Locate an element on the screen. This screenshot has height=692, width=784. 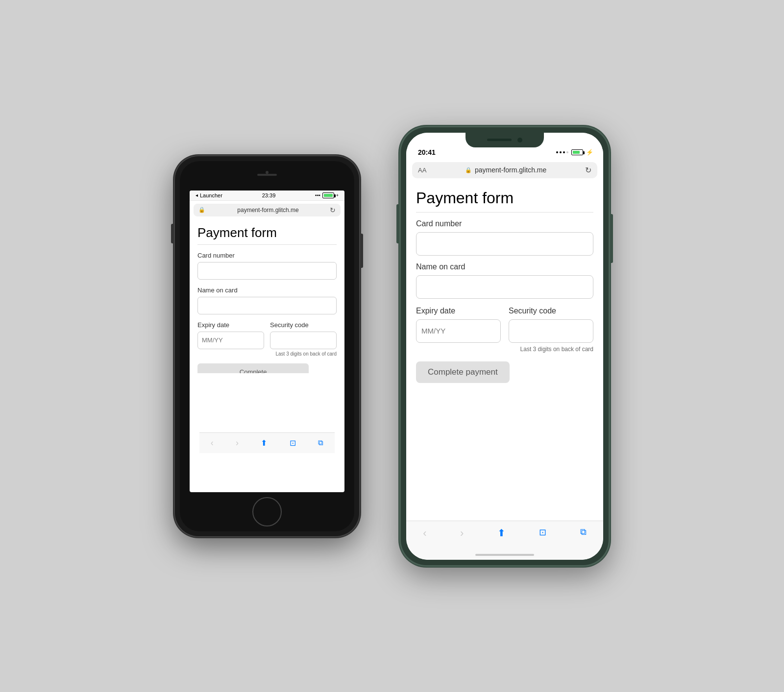
phone1-page-content: Payment form Card number Name on card Ex… is located at coordinates (267, 299).